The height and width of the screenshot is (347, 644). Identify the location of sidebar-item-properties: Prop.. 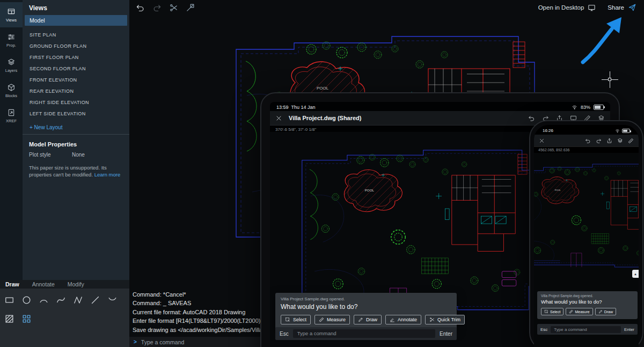
(11, 40).